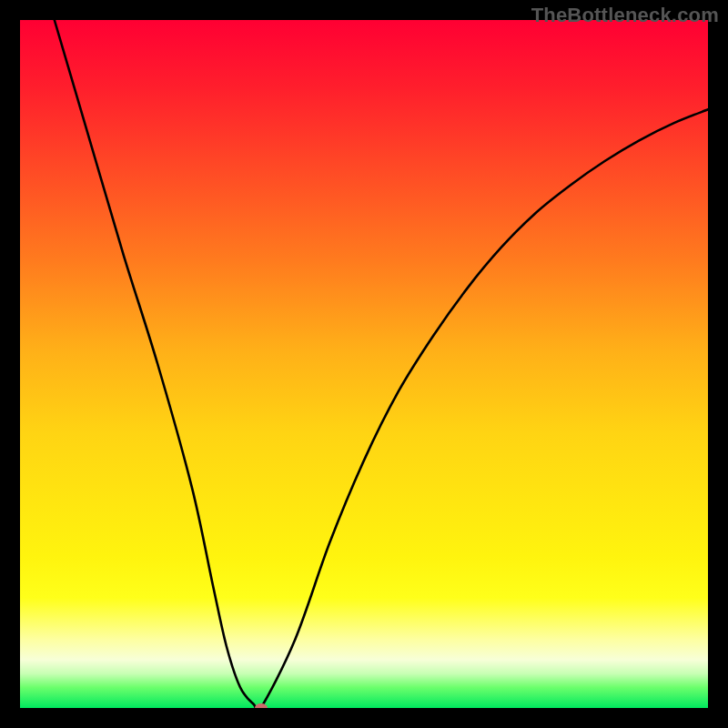  I want to click on minimum-marker, so click(261, 706).